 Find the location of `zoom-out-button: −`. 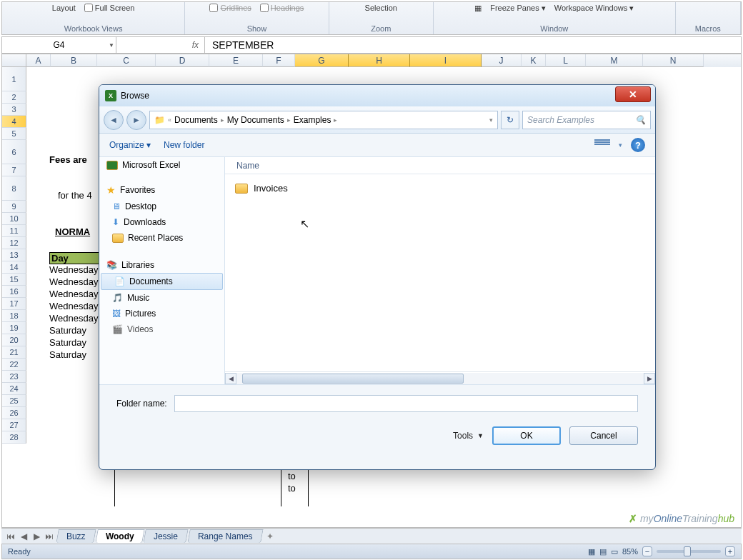

zoom-out-button: − is located at coordinates (647, 551).